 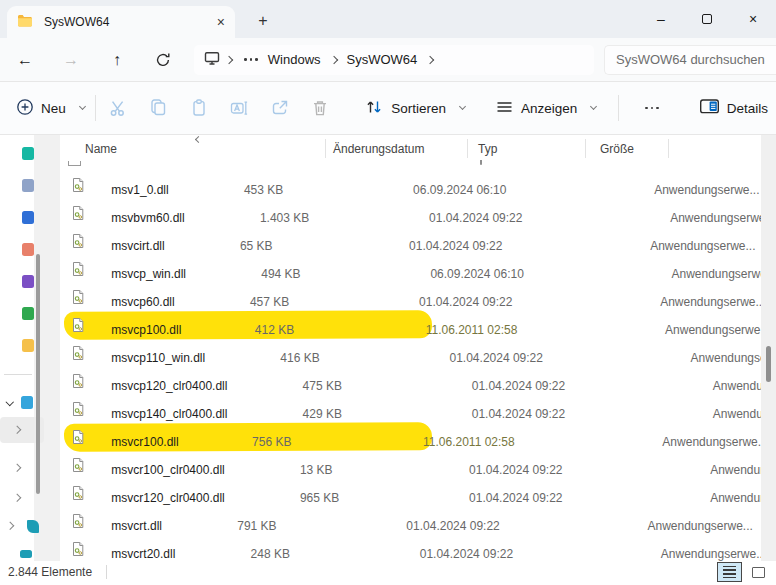 I want to click on new-tab-button: +, so click(x=263, y=21).